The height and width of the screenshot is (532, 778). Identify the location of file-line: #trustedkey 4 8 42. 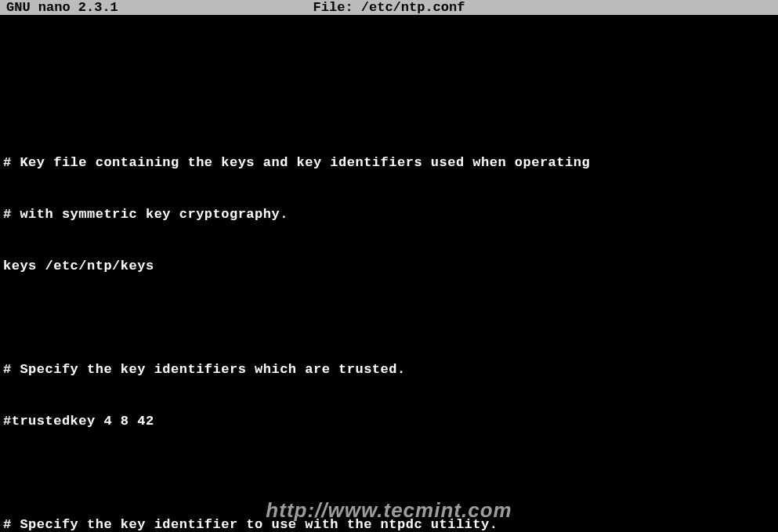
(389, 422).